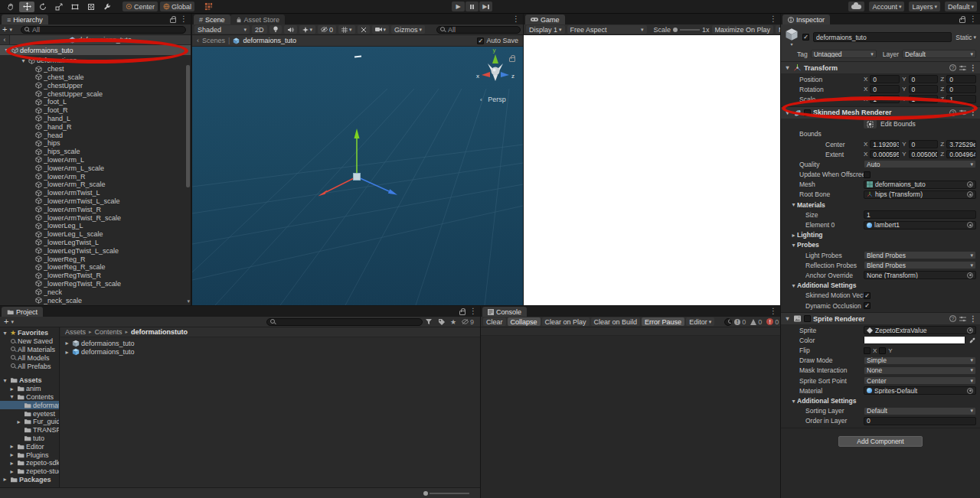 Image resolution: width=980 pixels, height=498 pixels. Describe the element at coordinates (675, 30) in the screenshot. I see `scale-slider-knob` at that location.